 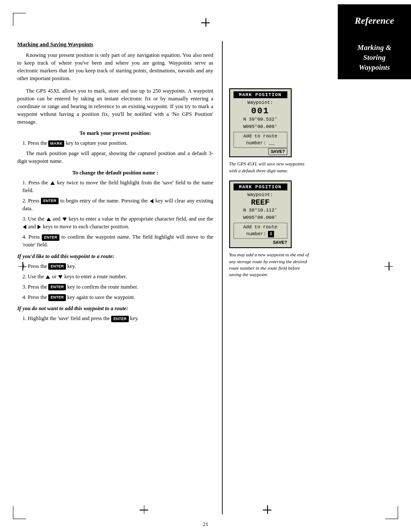 I want to click on column-divider, so click(x=222, y=277).